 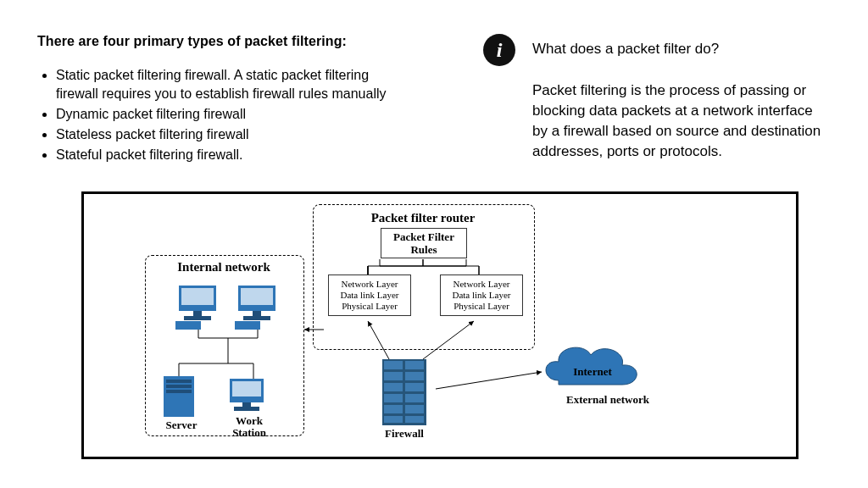 I want to click on list-item: Stateful packet filtering firewall., so click(x=233, y=155).